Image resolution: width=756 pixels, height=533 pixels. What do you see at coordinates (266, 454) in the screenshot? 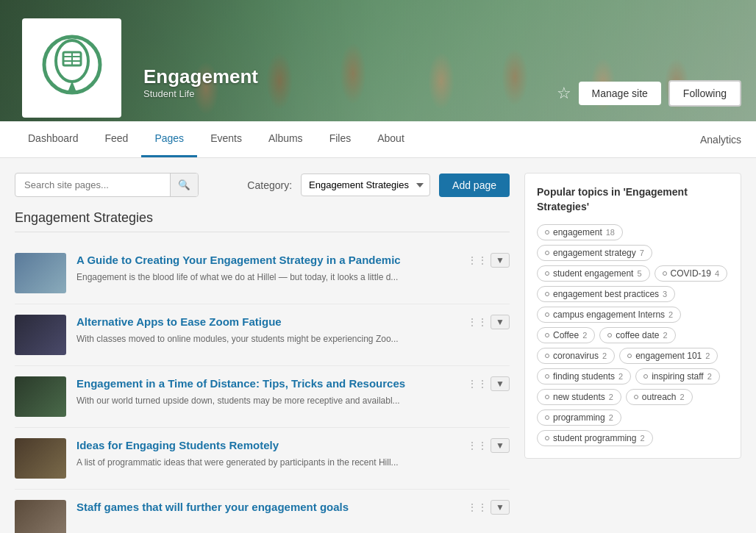
I see `article-body: Ideas for Engaging Students Remotely A l…` at bounding box center [266, 454].